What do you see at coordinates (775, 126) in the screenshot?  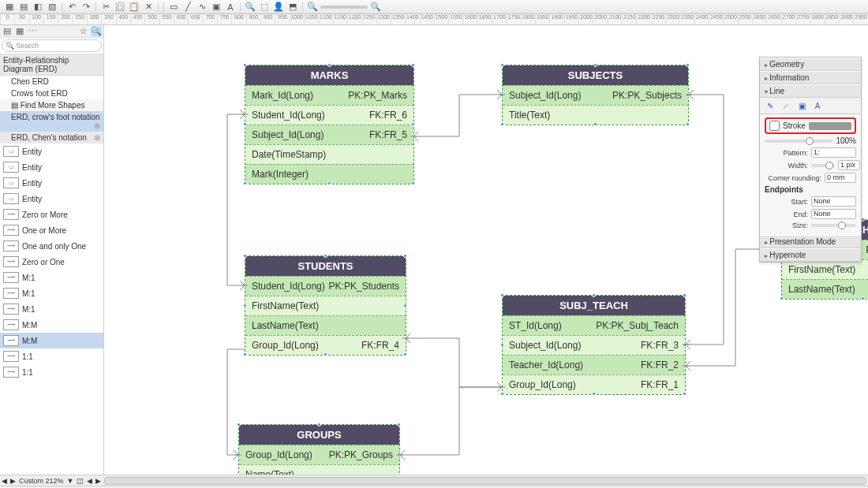 I see `stroke-checkbox` at bounding box center [775, 126].